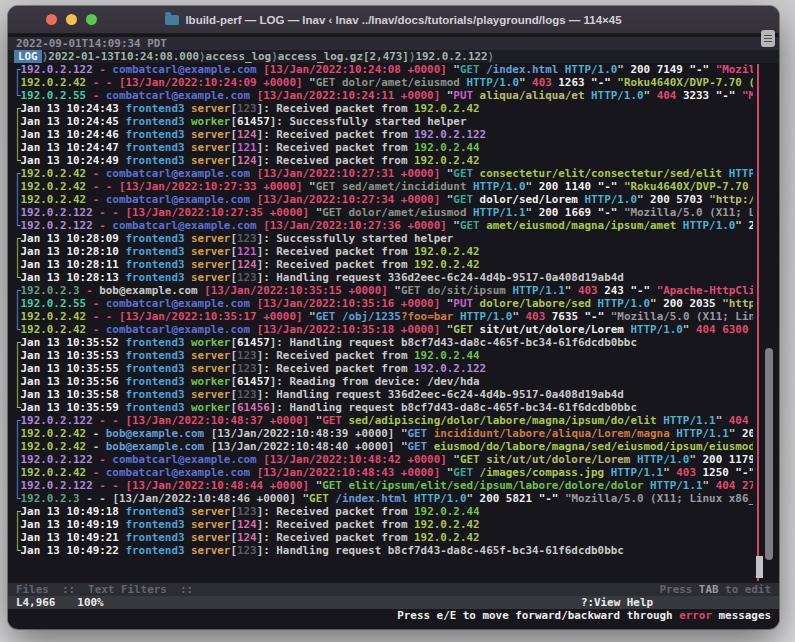 The image size is (795, 642). What do you see at coordinates (384, 70) in the screenshot?
I see `log-row: ┌192.0.2.122 - combatcarl@example.com [1…` at bounding box center [384, 70].